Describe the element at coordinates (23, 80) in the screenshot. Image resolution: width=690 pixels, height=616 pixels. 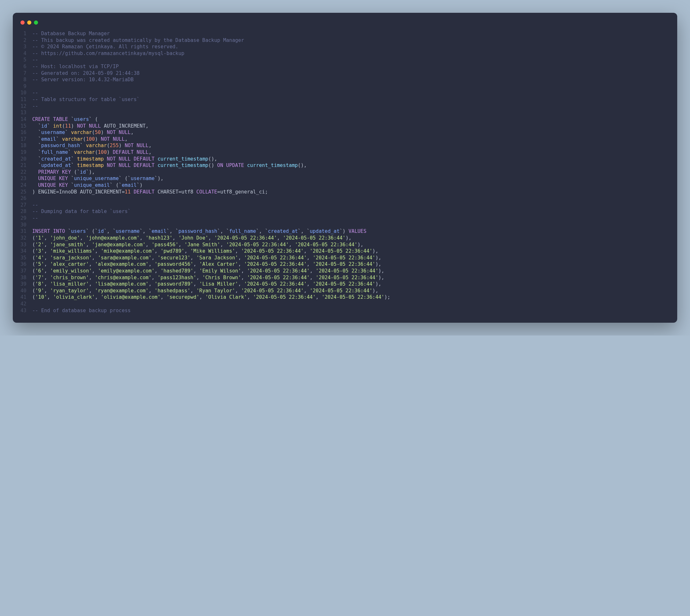
I see `line-number: 8` at that location.